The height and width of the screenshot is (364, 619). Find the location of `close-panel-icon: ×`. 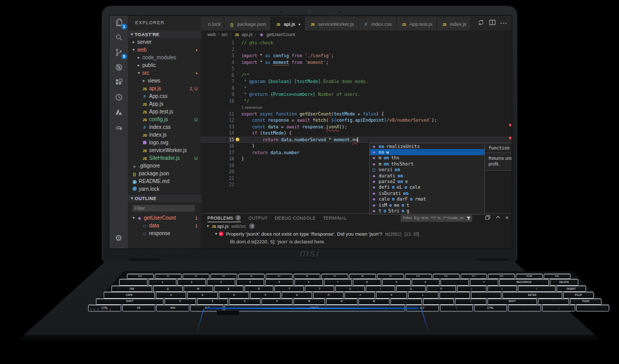

close-panel-icon: × is located at coordinates (507, 218).